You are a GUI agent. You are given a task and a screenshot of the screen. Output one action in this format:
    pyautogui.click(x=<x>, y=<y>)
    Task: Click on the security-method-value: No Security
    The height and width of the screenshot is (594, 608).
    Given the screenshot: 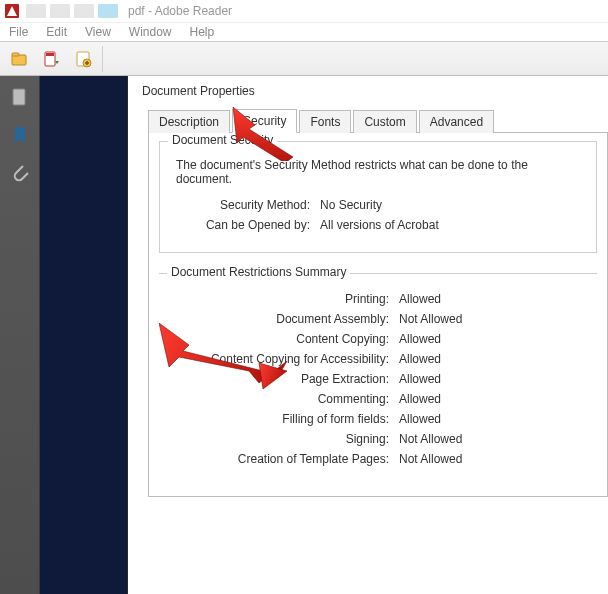 What is the action you would take?
    pyautogui.click(x=351, y=205)
    